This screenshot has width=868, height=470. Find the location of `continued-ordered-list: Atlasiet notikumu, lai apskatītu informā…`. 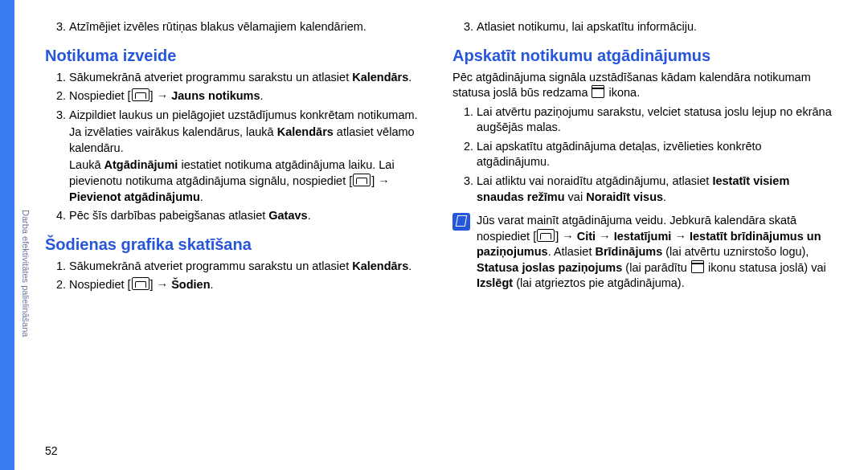

continued-ordered-list: Atlasiet notikumu, lai apskatītu informā… is located at coordinates (645, 27).